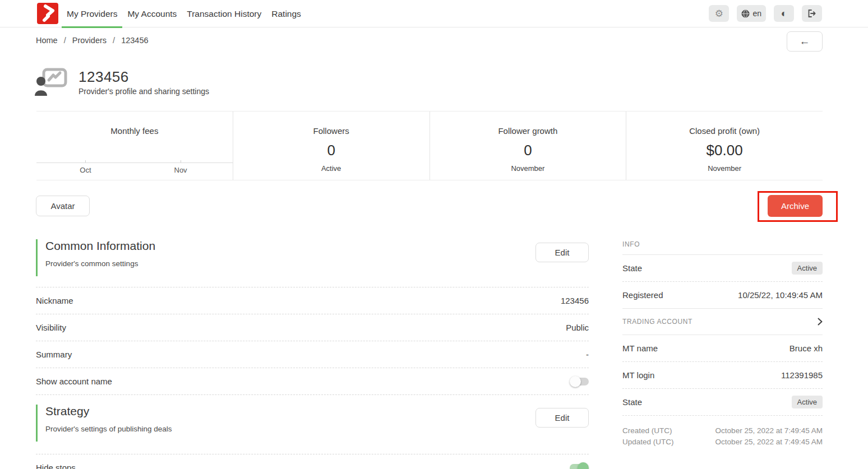  Describe the element at coordinates (805, 41) in the screenshot. I see `back-arrow-icon: ←` at that location.